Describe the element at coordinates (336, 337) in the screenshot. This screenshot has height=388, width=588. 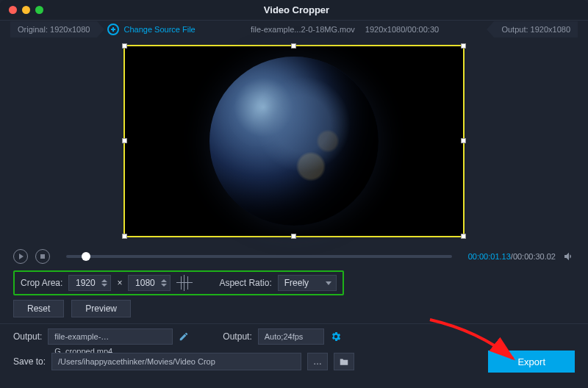
I see `output-settings-icon` at that location.